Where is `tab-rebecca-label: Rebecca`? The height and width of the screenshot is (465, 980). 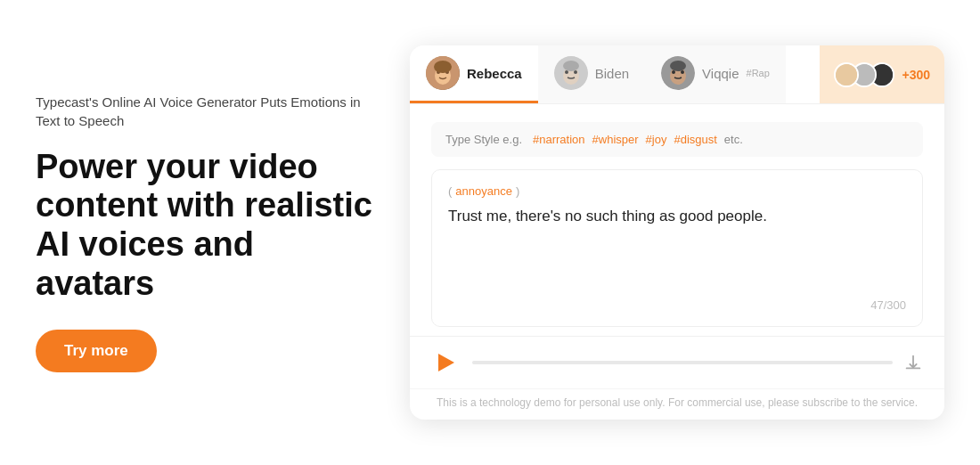
tab-rebecca-label: Rebecca is located at coordinates (494, 73).